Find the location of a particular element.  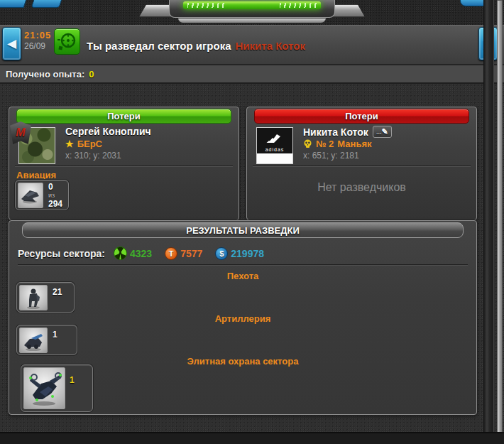

attacker-name-text: Сергей Коноплич is located at coordinates (108, 131).